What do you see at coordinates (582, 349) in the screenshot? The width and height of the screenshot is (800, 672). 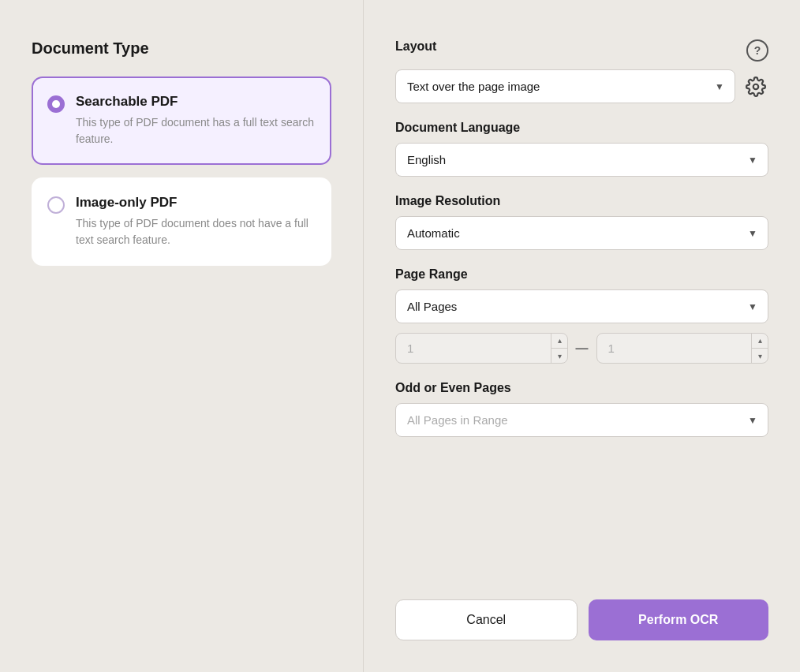 I see `page-range-inputs-row: ▴ ▾ — ▴ ▾` at bounding box center [582, 349].